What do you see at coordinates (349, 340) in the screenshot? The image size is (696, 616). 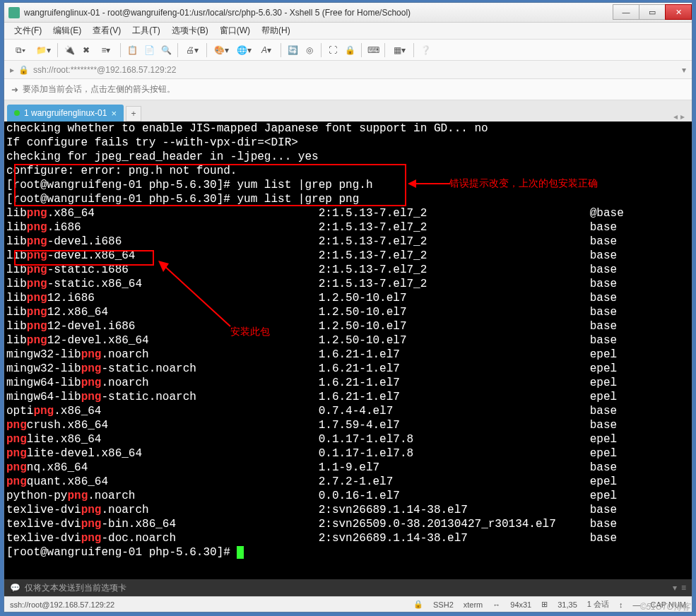 I see `terminal-line: libpng12-devel.x86_64 1.2.50-10.el7 base` at bounding box center [349, 340].